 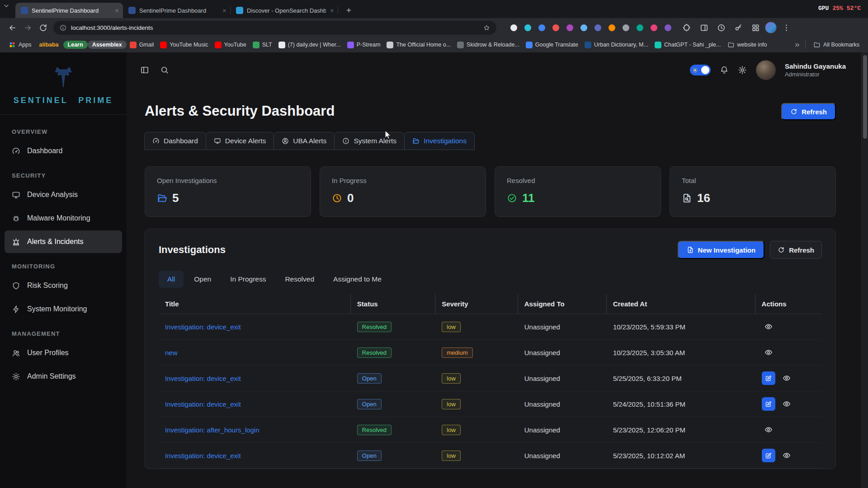 I want to click on browser-tab: Discover - OpenSearch Dashbo, so click(x=284, y=10).